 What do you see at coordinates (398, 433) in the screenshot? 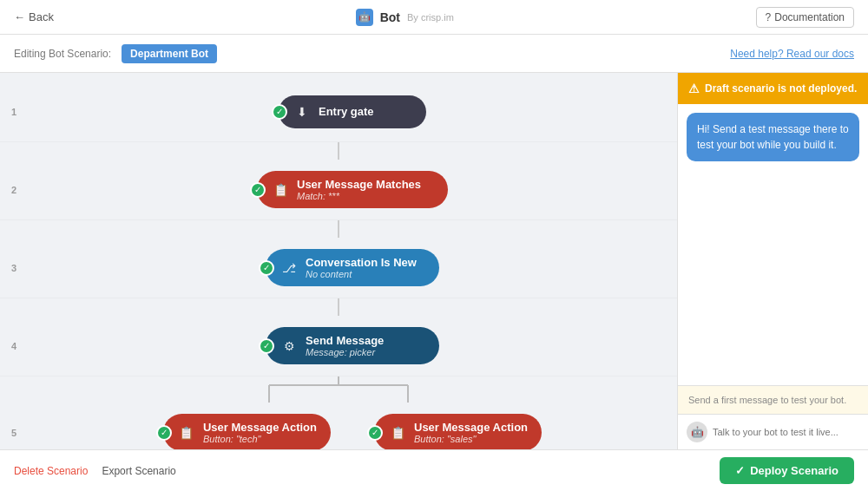
I see `calendar-icon-5b: 📋` at bounding box center [398, 433].